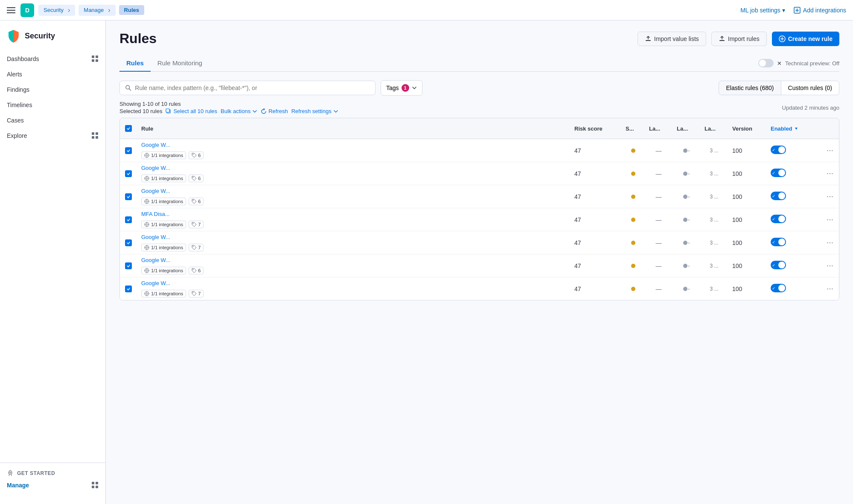 Image resolution: width=853 pixels, height=504 pixels. Describe the element at coordinates (164, 248) in the screenshot. I see `integration-tag-4: 1/1 integrations` at that location.